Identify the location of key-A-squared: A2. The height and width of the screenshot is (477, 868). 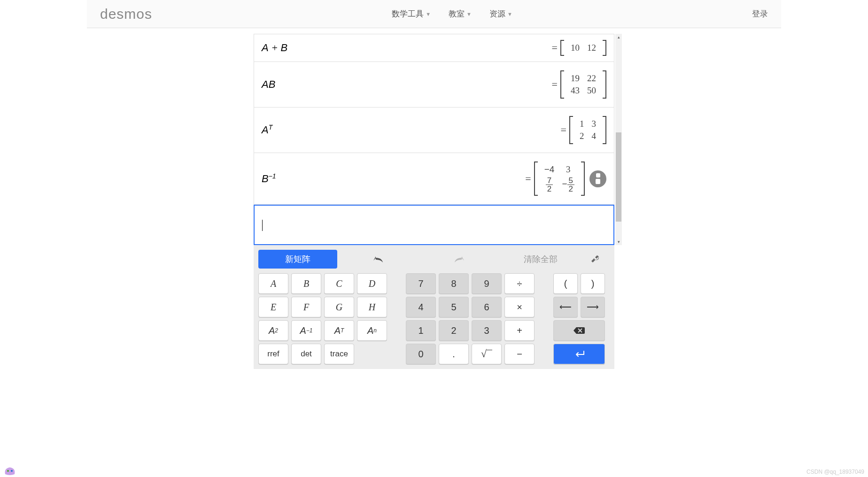
(273, 331).